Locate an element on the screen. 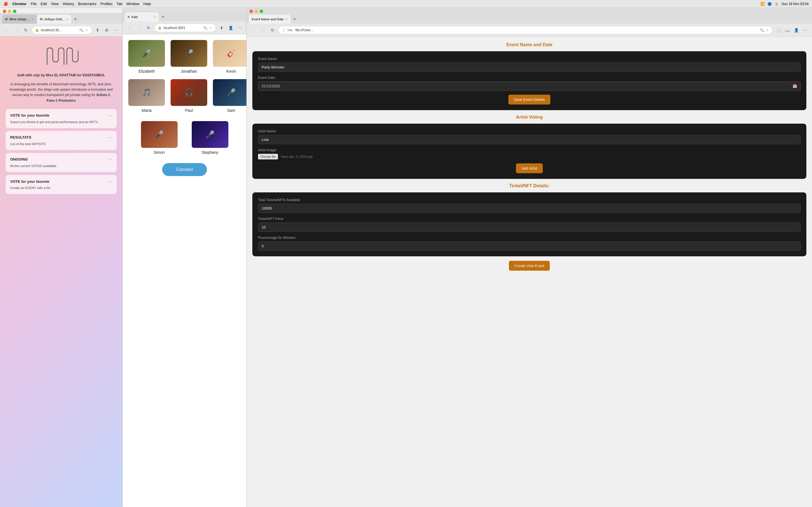  event-name-input is located at coordinates (332, 67).